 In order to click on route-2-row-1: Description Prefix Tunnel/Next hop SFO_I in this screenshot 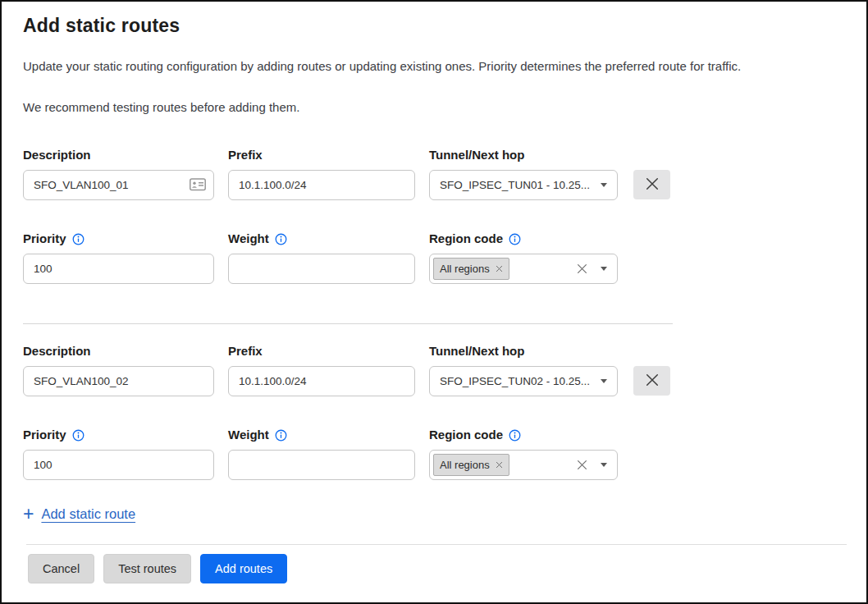, I will do `click(434, 369)`.